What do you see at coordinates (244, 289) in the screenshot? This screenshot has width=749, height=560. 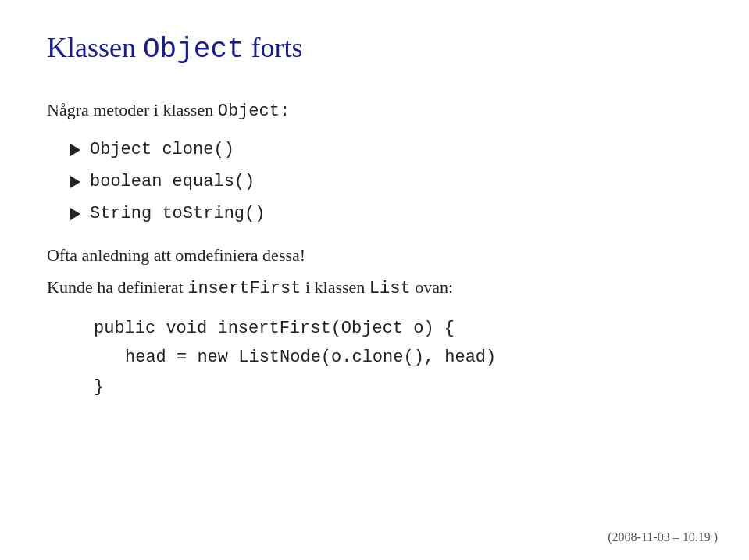 I see `body-line-2-mono1: insertFirst` at bounding box center [244, 289].